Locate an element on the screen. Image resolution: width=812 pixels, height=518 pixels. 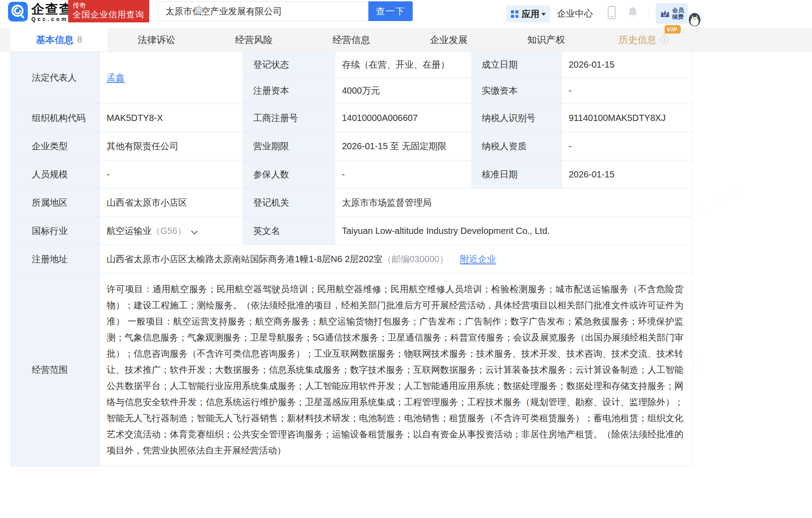
reg-capital-label: 注册资本 is located at coordinates (289, 91).